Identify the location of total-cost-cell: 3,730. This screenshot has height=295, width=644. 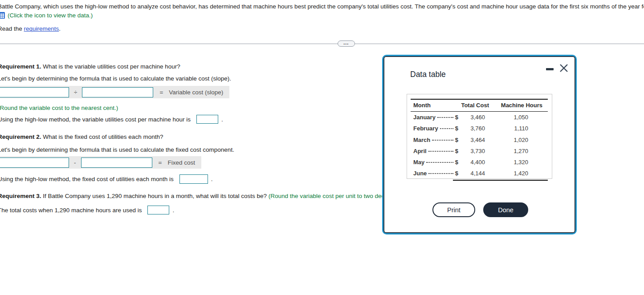
(474, 151).